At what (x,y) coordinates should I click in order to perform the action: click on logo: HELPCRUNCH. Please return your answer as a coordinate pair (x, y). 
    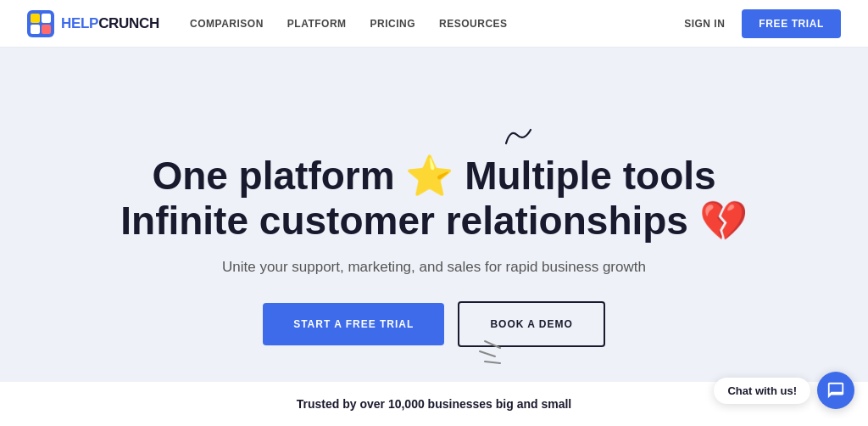
    Looking at the image, I should click on (93, 24).